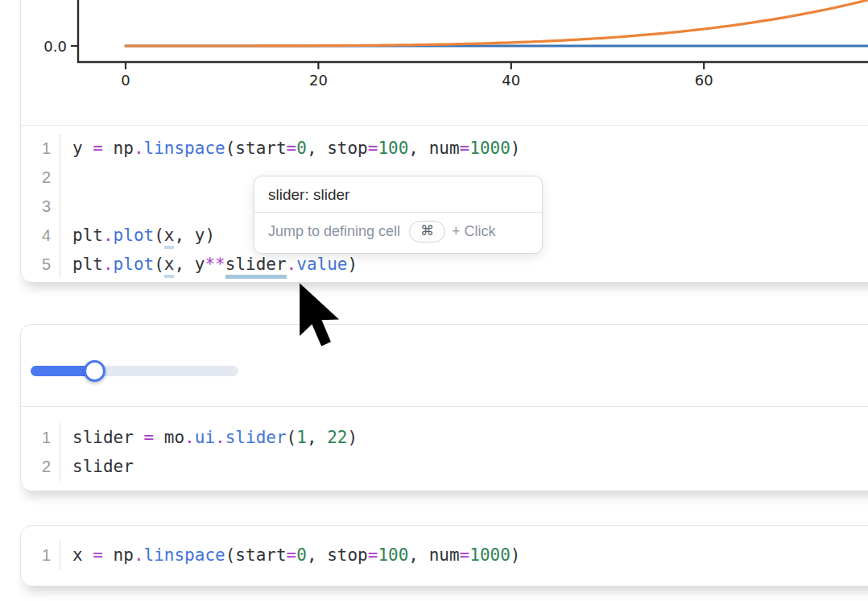  Describe the element at coordinates (256, 267) in the screenshot. I see `reactive-ref-slider: slider` at that location.